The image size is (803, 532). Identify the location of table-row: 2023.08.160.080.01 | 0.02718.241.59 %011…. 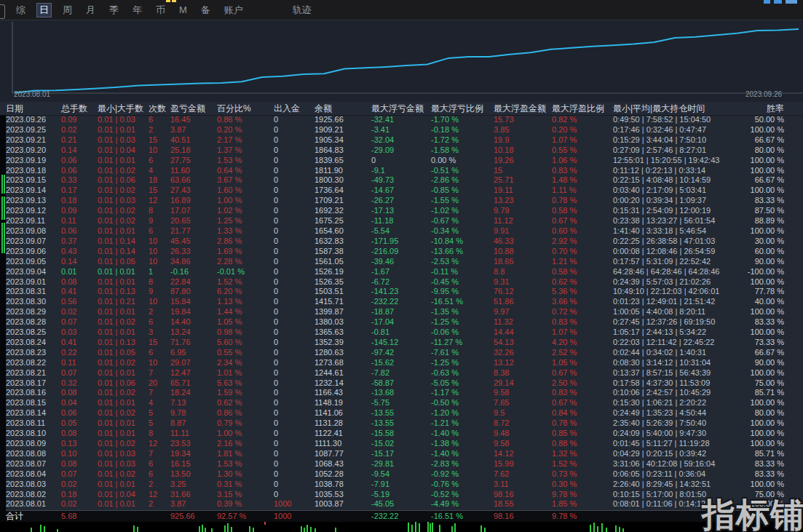
(402, 393).